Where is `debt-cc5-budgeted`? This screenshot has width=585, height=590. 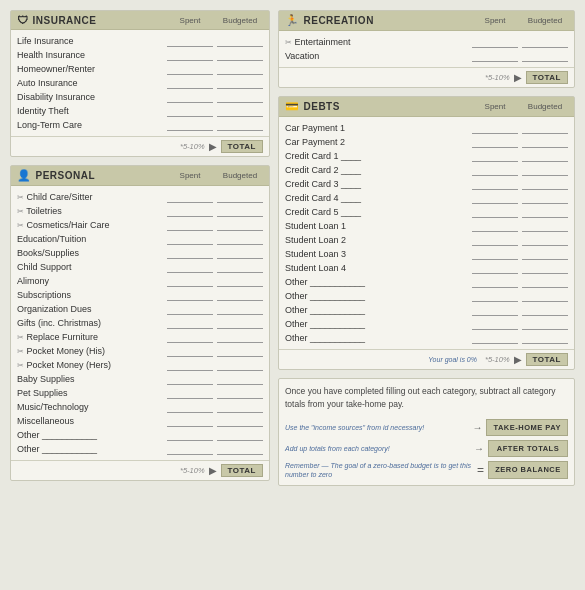
debt-cc5-budgeted is located at coordinates (545, 212).